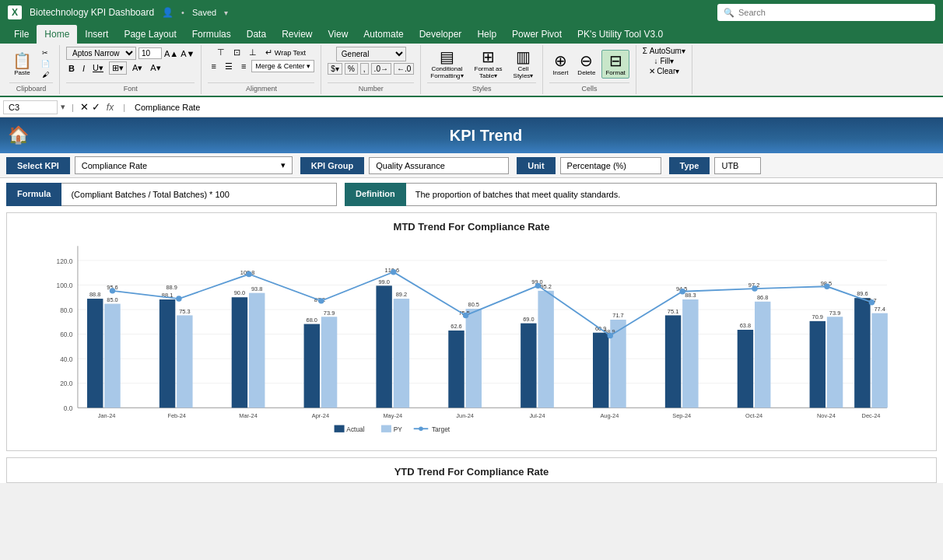 The image size is (943, 560). What do you see at coordinates (615, 64) in the screenshot?
I see `format-button: ⊟ Format` at bounding box center [615, 64].